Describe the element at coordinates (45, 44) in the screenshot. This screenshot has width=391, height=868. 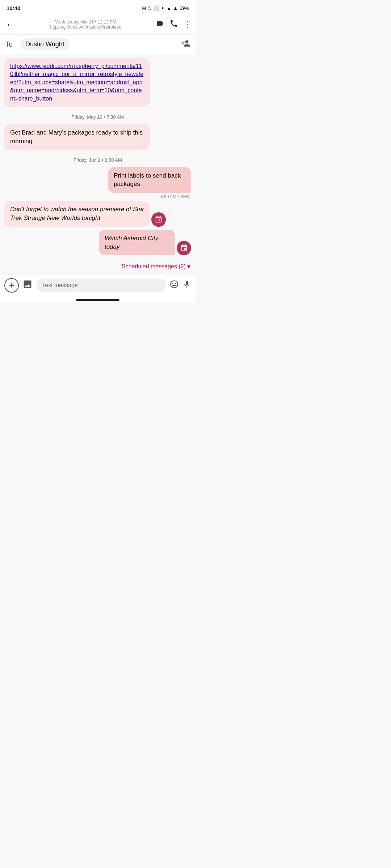
I see `contact-chip: Dustin Wright` at that location.